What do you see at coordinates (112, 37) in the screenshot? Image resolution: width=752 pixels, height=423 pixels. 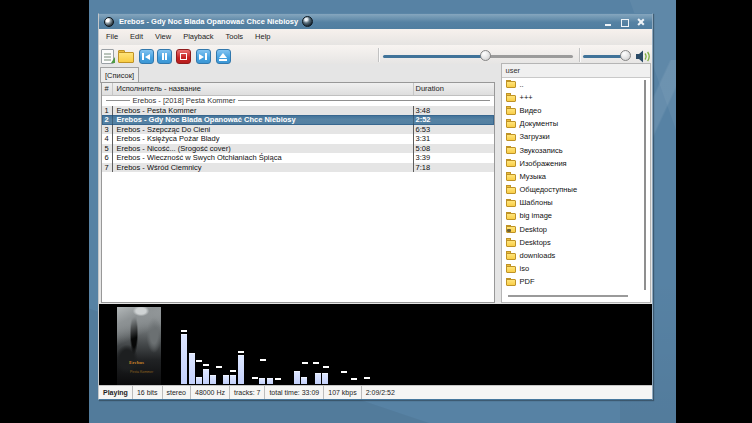 I see `menu-item-file: File` at bounding box center [112, 37].